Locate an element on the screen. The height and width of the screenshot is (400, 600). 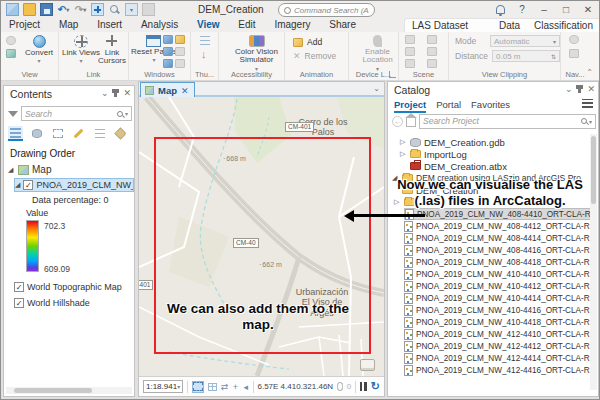
minimize-button: – is located at coordinates (544, 9).